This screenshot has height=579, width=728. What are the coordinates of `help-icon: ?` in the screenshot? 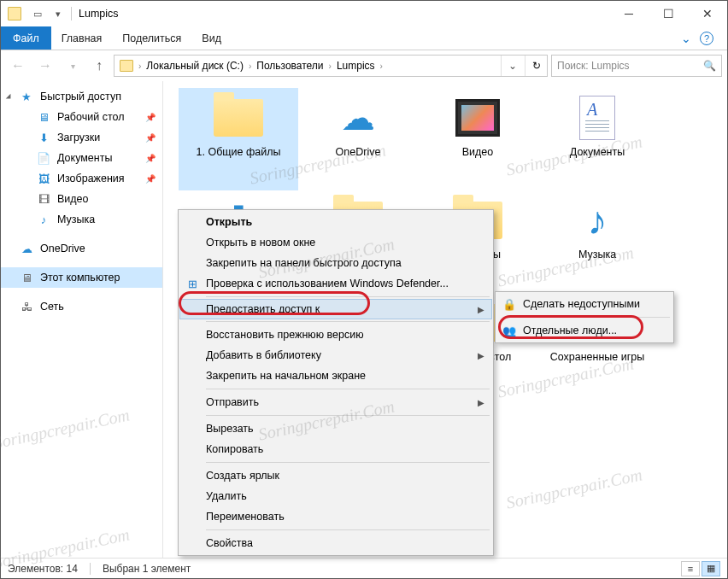 It's located at (707, 38).